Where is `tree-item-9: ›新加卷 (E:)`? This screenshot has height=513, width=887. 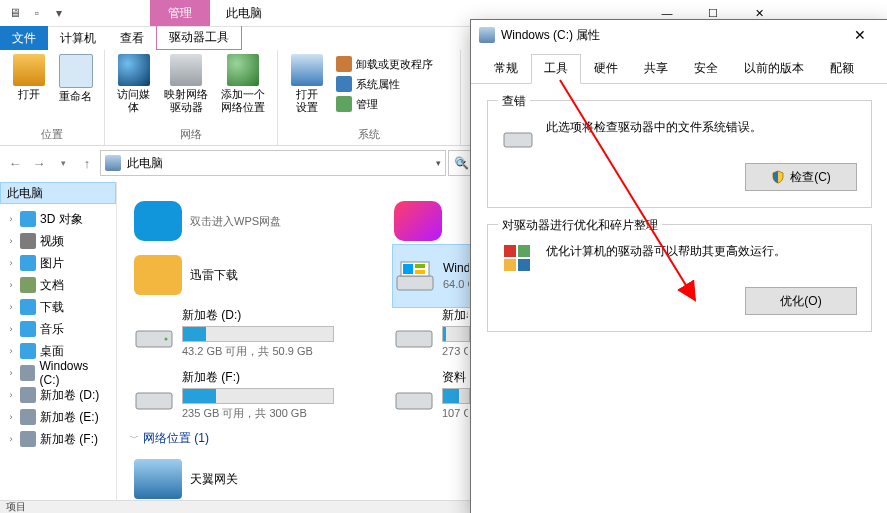
tree-item-9: ›新加卷 (E:) is located at coordinates (58, 417).